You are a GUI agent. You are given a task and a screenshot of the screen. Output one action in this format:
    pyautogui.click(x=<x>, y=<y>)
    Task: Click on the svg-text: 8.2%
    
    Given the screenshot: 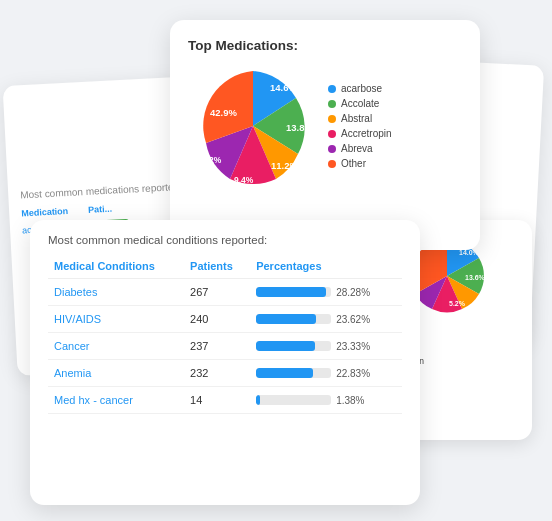 What is the action you would take?
    pyautogui.click(x=212, y=160)
    